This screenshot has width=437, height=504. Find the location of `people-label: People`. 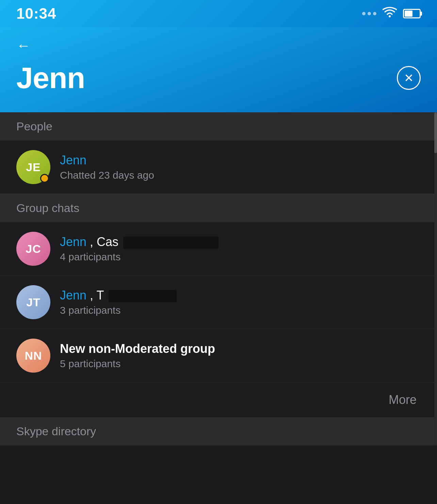

people-label: People is located at coordinates (34, 126).